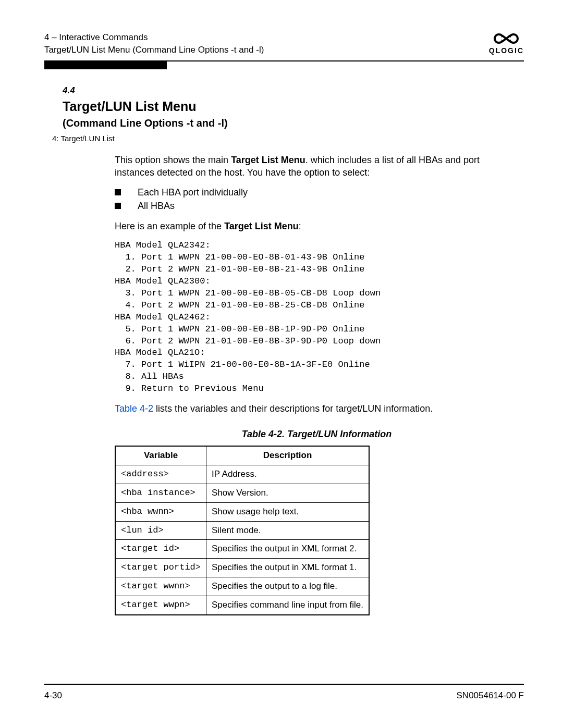 This screenshot has width=563, height=728. Describe the element at coordinates (317, 192) in the screenshot. I see `list-item: Each HBA port individually` at that location.